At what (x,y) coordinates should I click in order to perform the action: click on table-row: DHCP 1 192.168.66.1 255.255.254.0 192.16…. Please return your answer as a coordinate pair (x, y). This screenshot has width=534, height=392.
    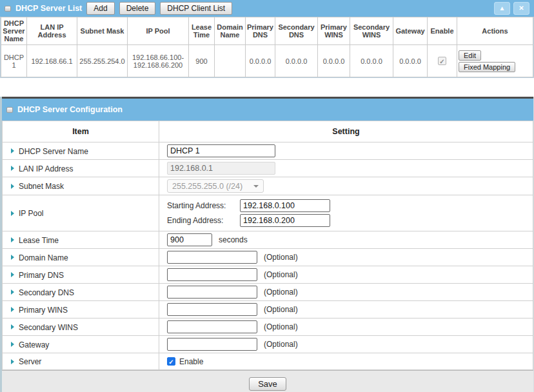
    Looking at the image, I should click on (267, 61).